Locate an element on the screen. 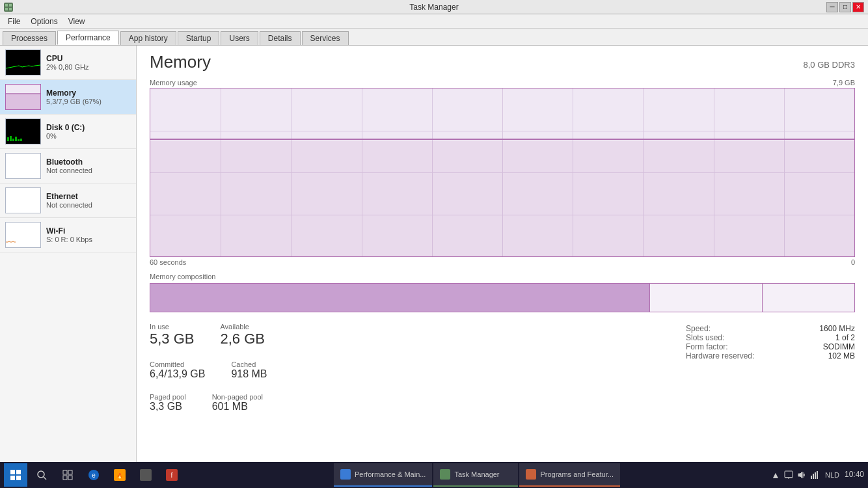 This screenshot has height=488, width=868. speed-value: 1600 MHz is located at coordinates (837, 329).